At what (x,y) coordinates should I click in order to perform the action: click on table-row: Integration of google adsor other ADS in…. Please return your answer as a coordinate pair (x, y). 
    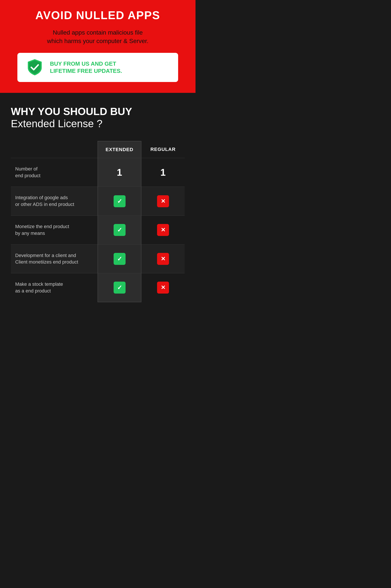
    Looking at the image, I should click on (98, 201).